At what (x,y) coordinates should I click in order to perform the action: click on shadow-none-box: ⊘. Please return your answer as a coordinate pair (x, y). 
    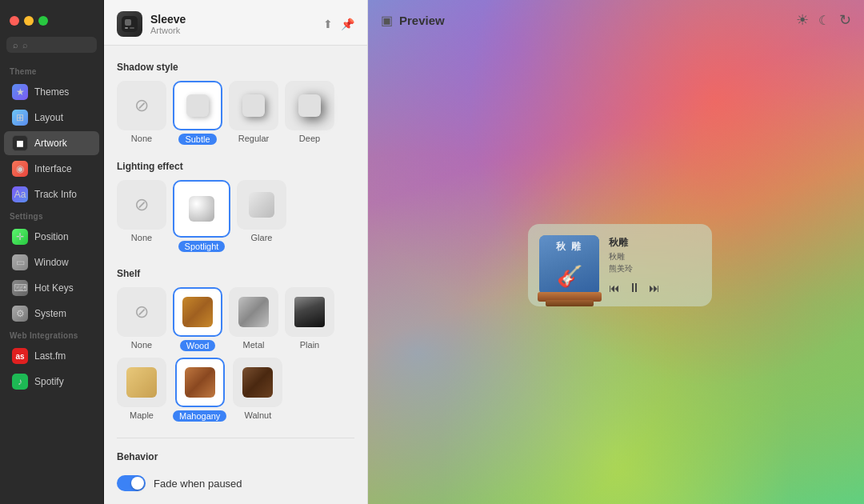
    Looking at the image, I should click on (142, 106).